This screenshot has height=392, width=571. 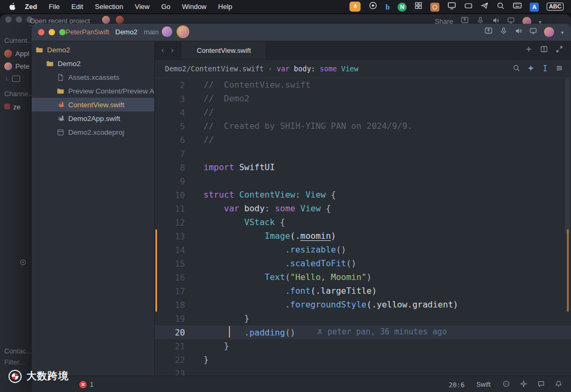 I want to click on git-blame: peter pan, 36 minutes ago, so click(x=382, y=332).